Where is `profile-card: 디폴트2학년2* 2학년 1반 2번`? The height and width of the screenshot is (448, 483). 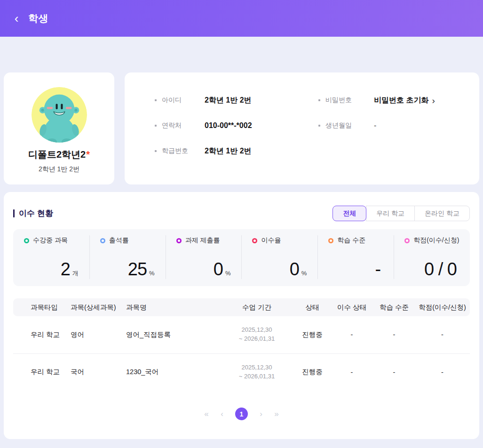
profile-card: 디폴트2학년2* 2학년 1반 2번 is located at coordinates (59, 128).